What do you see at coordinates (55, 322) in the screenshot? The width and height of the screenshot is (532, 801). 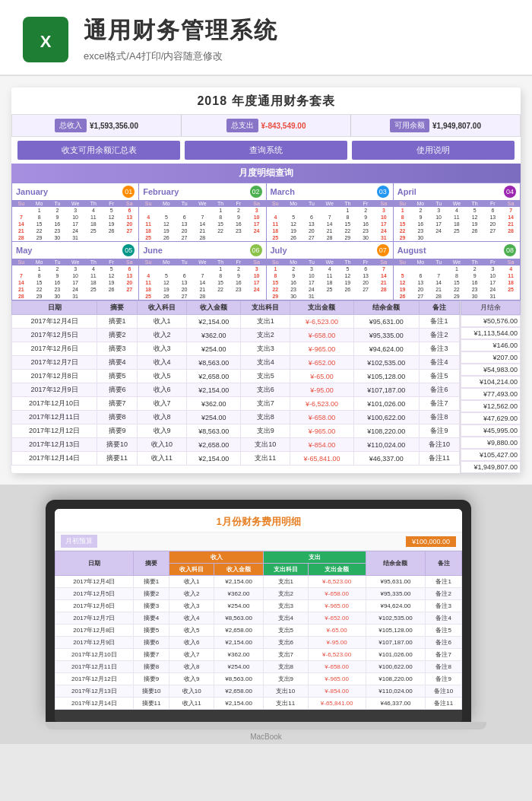 I see `table-cell: 2017年12月4日` at bounding box center [55, 322].